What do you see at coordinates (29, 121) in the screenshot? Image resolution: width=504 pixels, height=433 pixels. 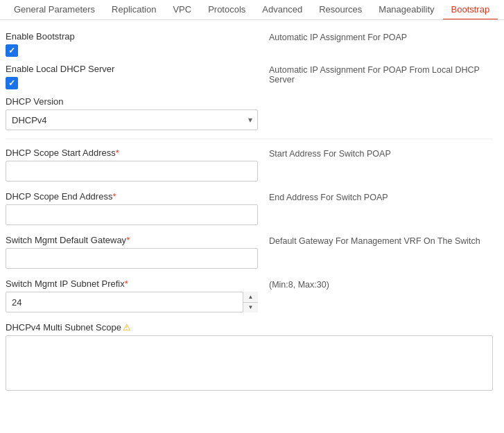 I see `dhcp-version-value: DHCPv4` at bounding box center [29, 121].